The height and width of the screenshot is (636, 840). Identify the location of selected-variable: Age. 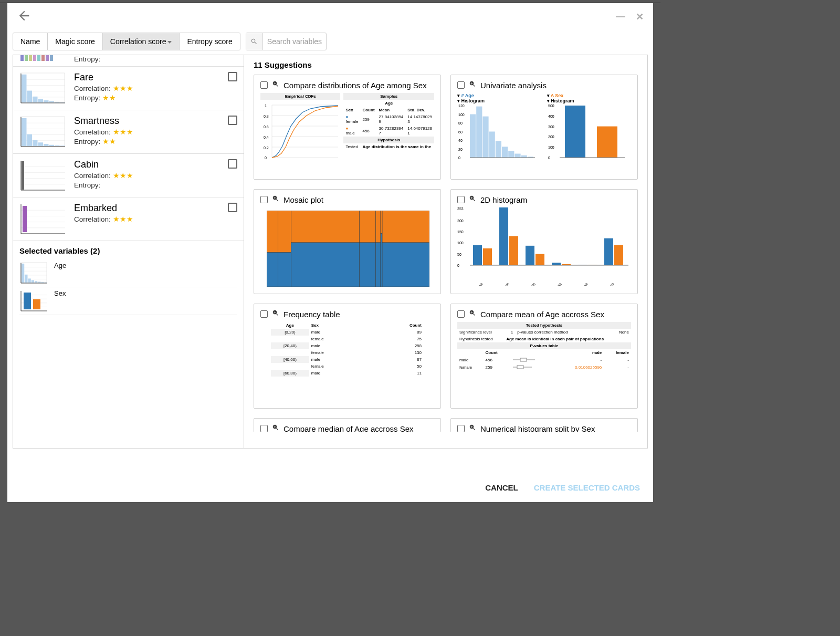
(128, 273).